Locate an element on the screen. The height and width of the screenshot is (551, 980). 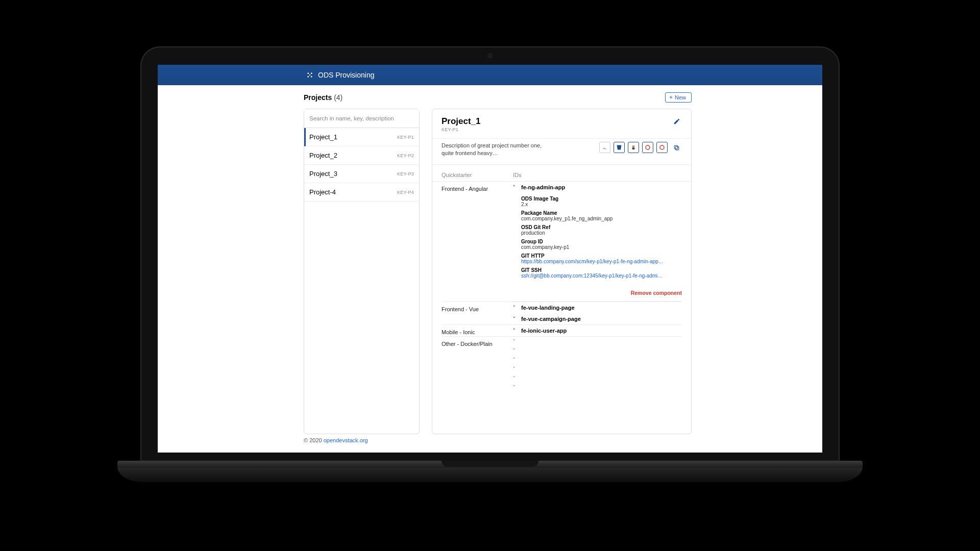
link-bitbucket-button is located at coordinates (619, 147).